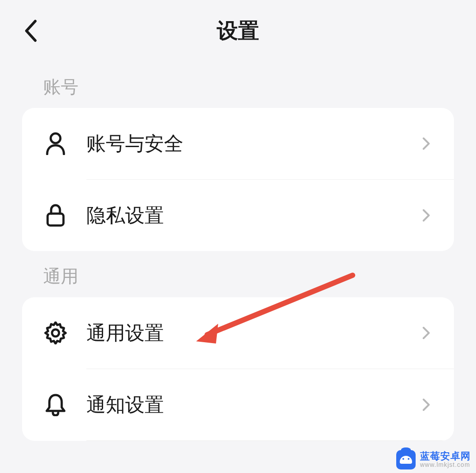 This screenshot has width=476, height=473. What do you see at coordinates (270, 440) in the screenshot?
I see `divider` at bounding box center [270, 440].